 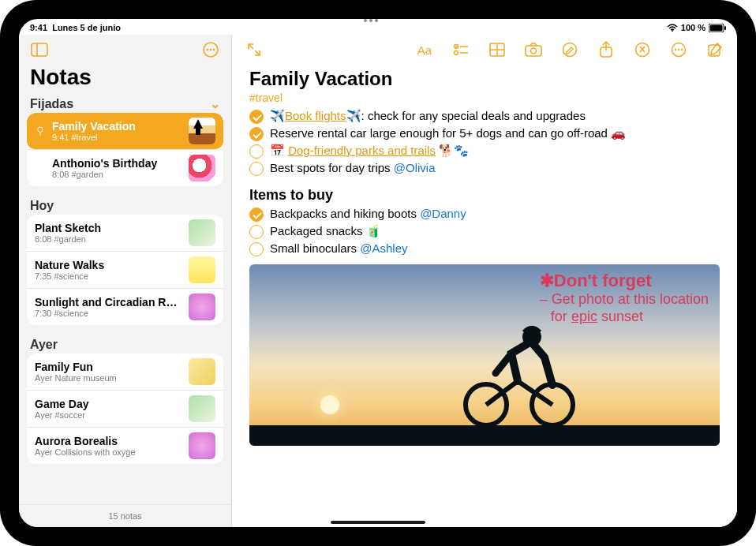 What do you see at coordinates (44, 345) in the screenshot?
I see `section-header-label: Ayer` at bounding box center [44, 345].